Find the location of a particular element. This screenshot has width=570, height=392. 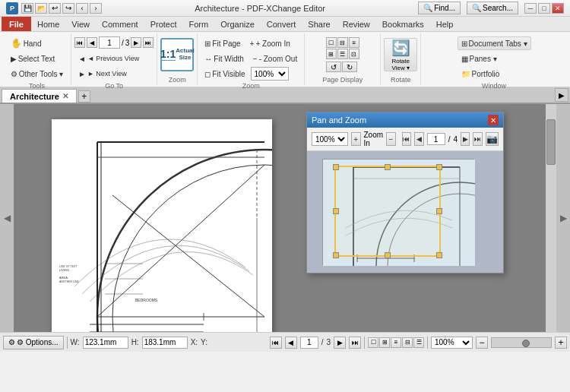

menu-home: Home is located at coordinates (49, 24).